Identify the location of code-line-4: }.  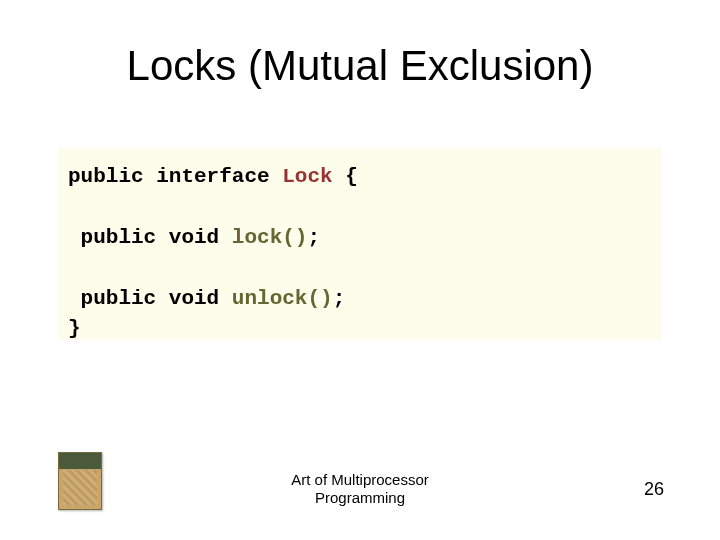
(360, 329).